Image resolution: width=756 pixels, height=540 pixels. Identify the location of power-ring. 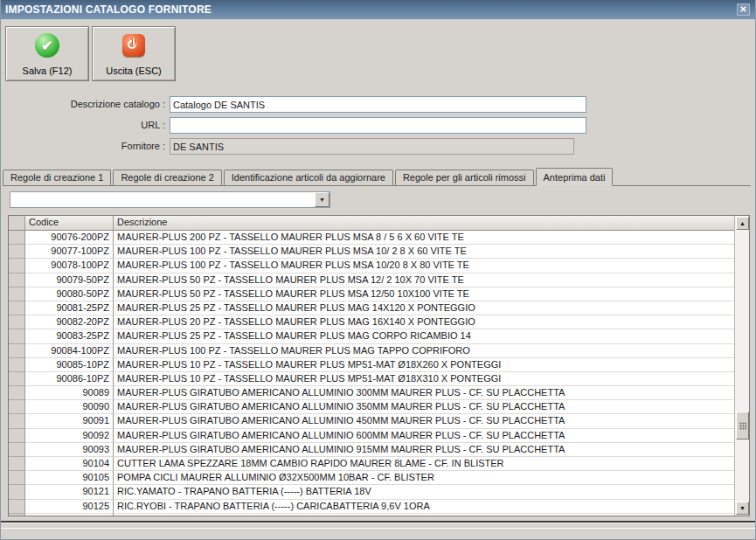
(132, 45).